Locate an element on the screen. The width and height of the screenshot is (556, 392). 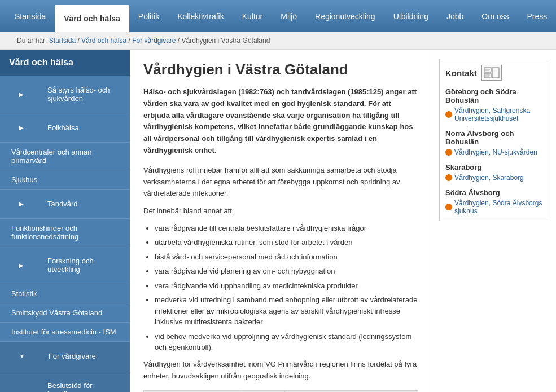
list-item: vara rådgivande vid upphandling av medic… is located at coordinates (287, 286).